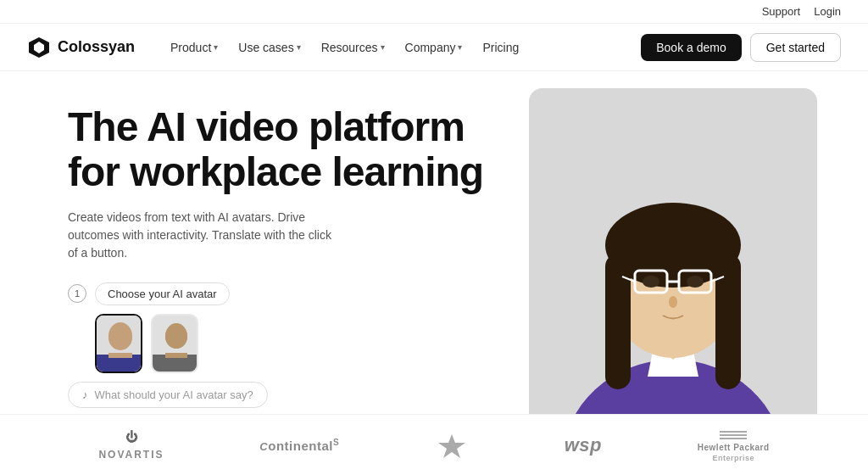  What do you see at coordinates (85, 395) in the screenshot?
I see `microphone-icon: ♪` at bounding box center [85, 395].